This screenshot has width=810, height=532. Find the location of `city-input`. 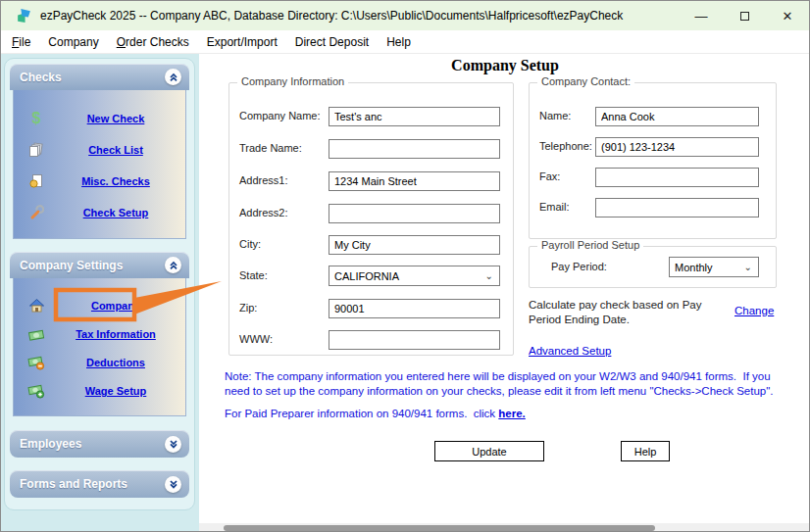

city-input is located at coordinates (414, 245).